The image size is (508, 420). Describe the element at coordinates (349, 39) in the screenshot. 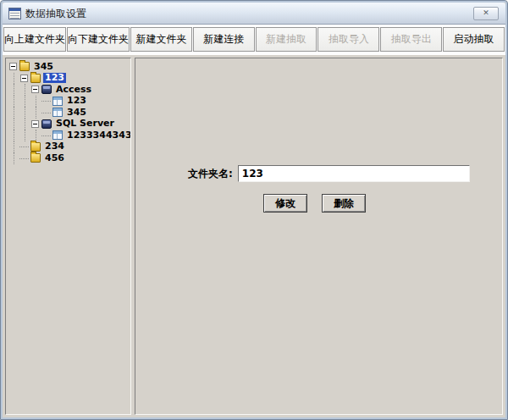

I see `toolbar-button-6: 抽取导入` at that location.